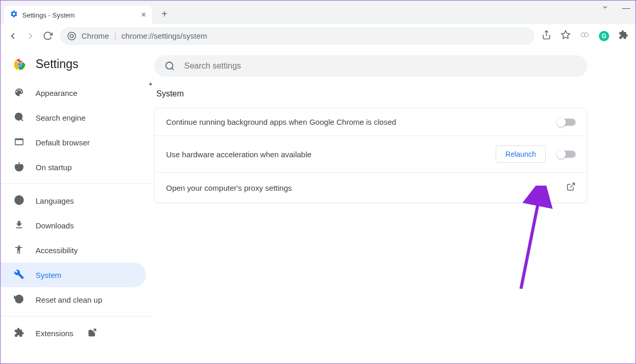  I want to click on minimize-icon: —, so click(626, 8).